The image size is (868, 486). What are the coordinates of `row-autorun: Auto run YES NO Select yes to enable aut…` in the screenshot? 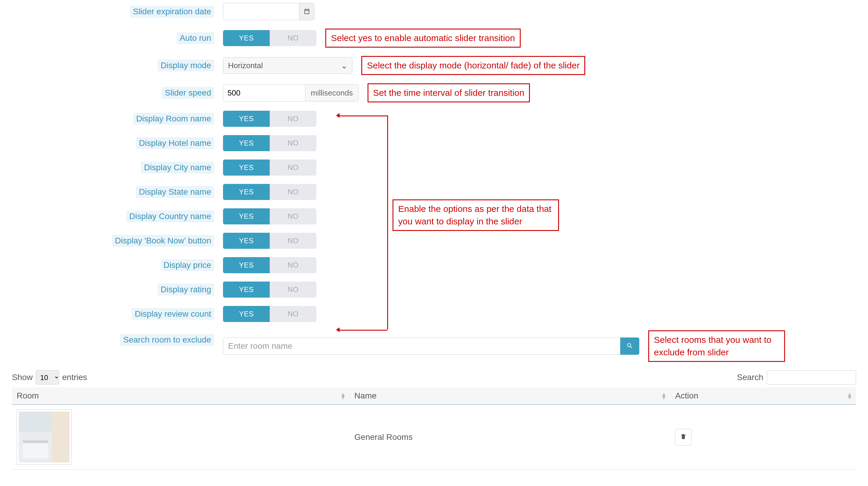 It's located at (435, 38).